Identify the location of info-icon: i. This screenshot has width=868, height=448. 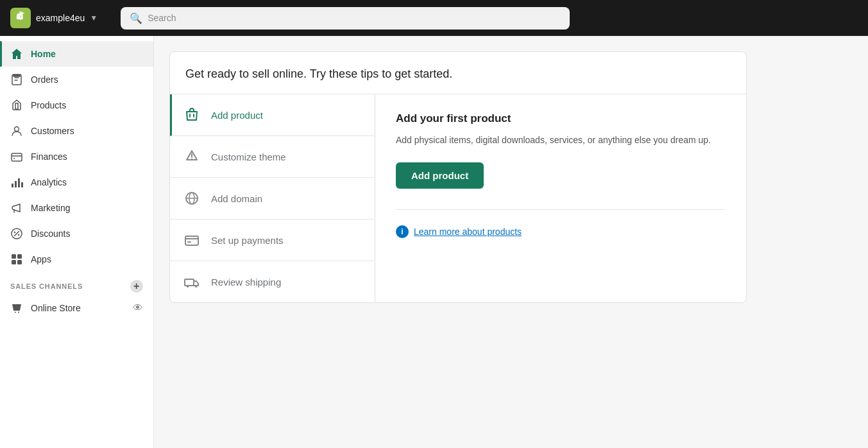
(402, 232).